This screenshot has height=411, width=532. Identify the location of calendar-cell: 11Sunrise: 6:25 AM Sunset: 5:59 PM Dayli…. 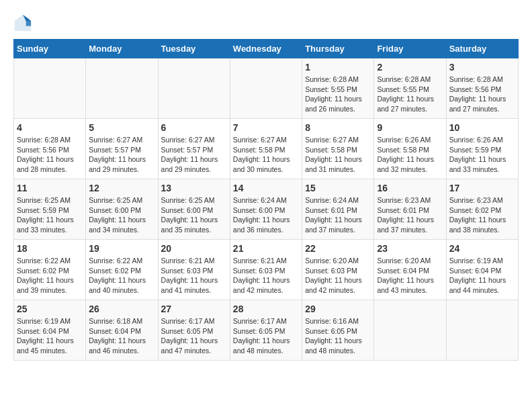
(50, 210).